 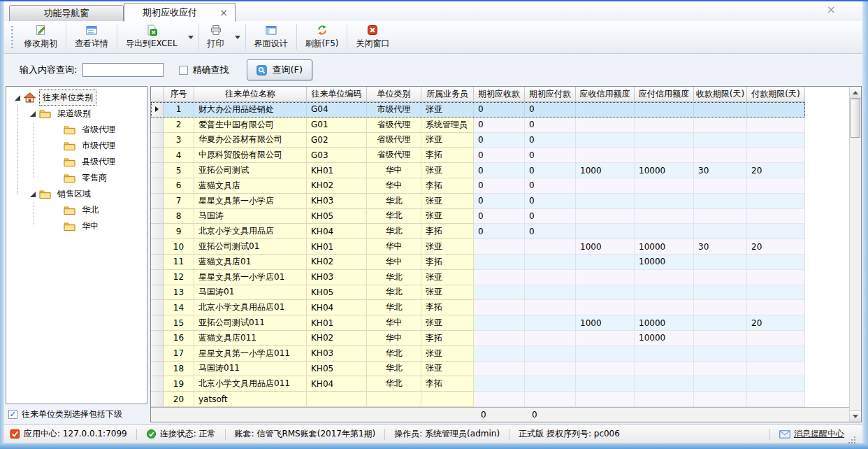 I want to click on tree-item: 渠道级别, so click(x=77, y=113).